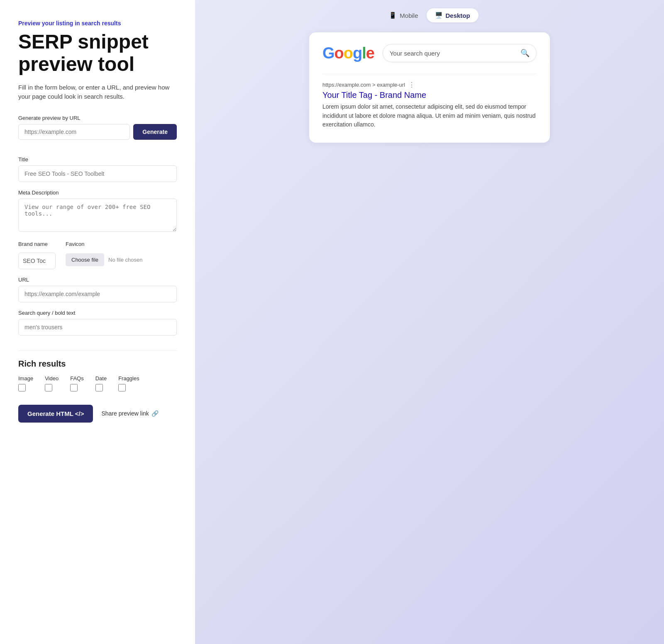  Describe the element at coordinates (104, 254) in the screenshot. I see `favicon-block: Favicon Choose file No file chosen` at that location.